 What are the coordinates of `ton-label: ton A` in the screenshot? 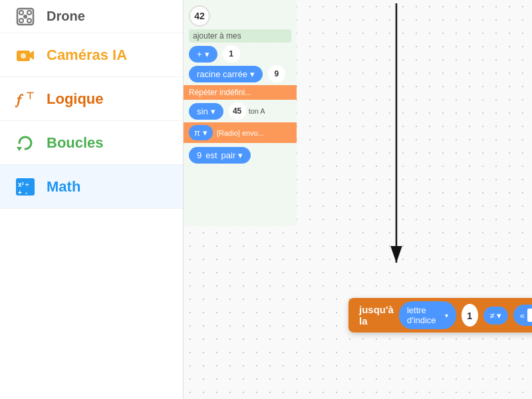 It's located at (257, 111).